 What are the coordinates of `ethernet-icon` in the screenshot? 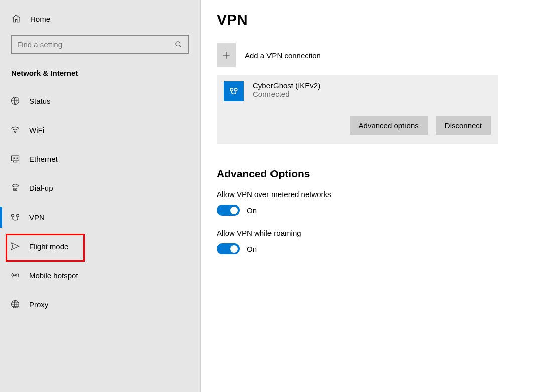 It's located at (15, 159).